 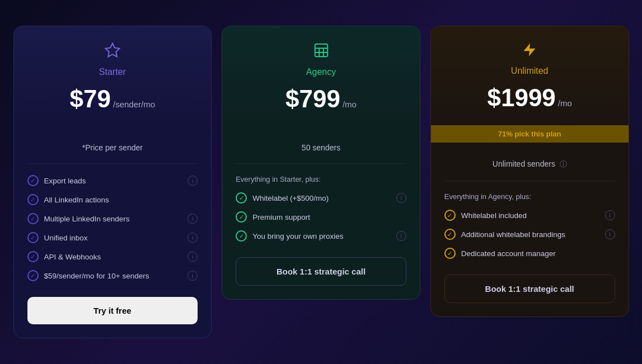 I want to click on popular-badge-unlimited: 71% pick this plan, so click(x=529, y=134).